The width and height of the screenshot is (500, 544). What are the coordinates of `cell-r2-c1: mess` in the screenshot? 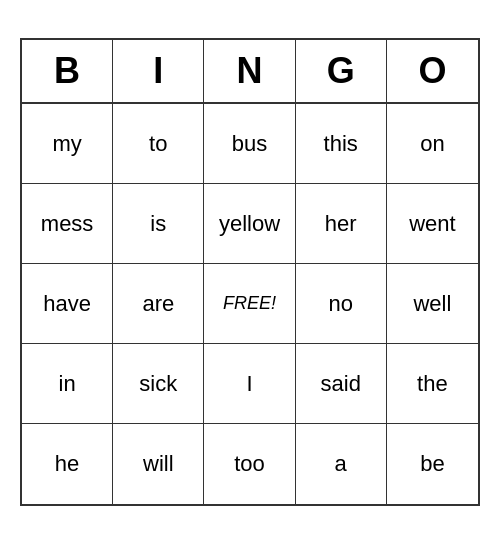 It's located at (68, 224).